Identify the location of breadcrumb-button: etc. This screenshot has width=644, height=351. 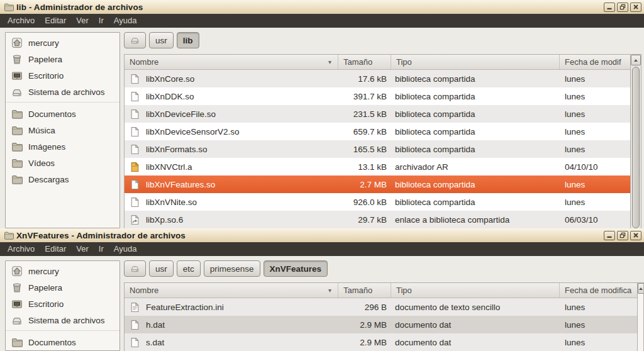
(189, 269).